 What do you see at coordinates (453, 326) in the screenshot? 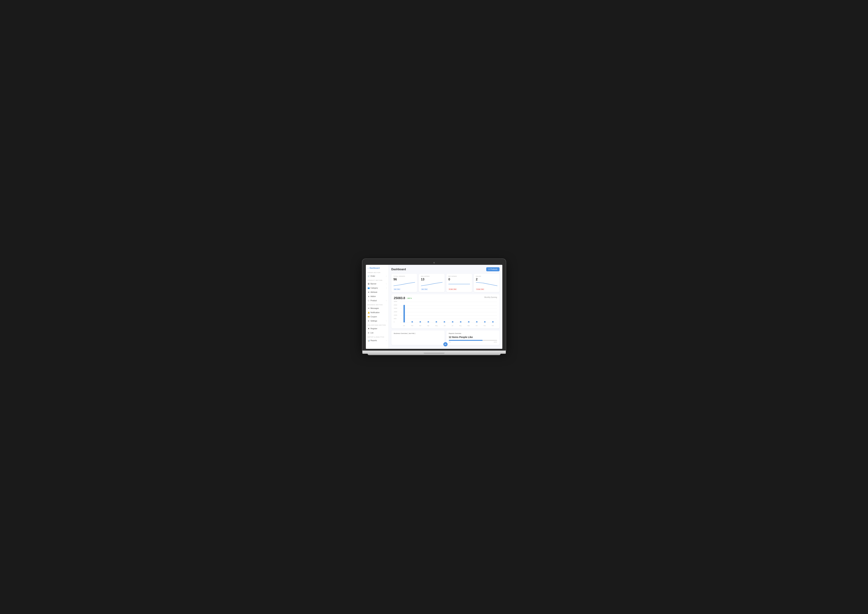
I see `bar-xlabel-6: Jul` at bounding box center [453, 326].